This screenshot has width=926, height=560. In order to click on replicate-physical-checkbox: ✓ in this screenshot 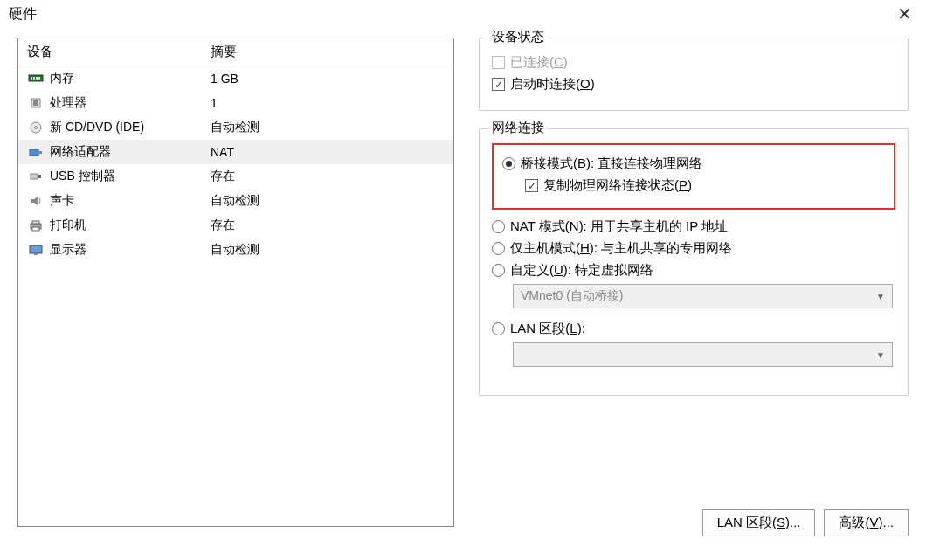, I will do `click(531, 185)`.